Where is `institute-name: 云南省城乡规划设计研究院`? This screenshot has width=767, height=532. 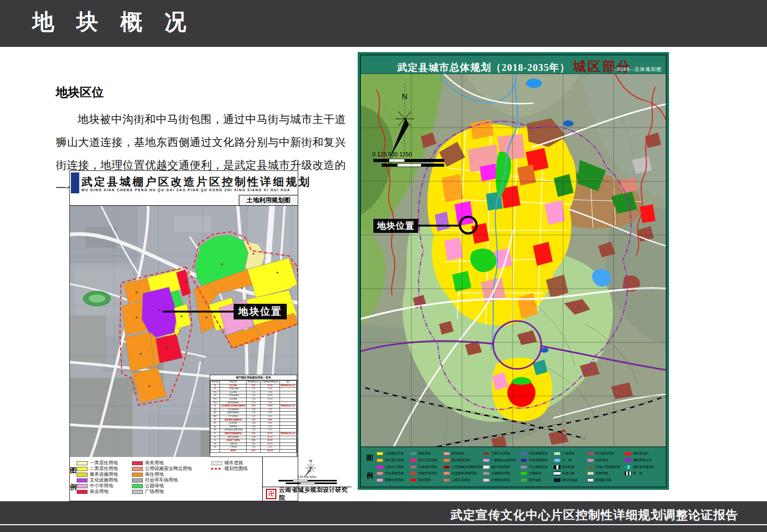
institute-name: 云南省城乡规划设计研究院 is located at coordinates (315, 494).